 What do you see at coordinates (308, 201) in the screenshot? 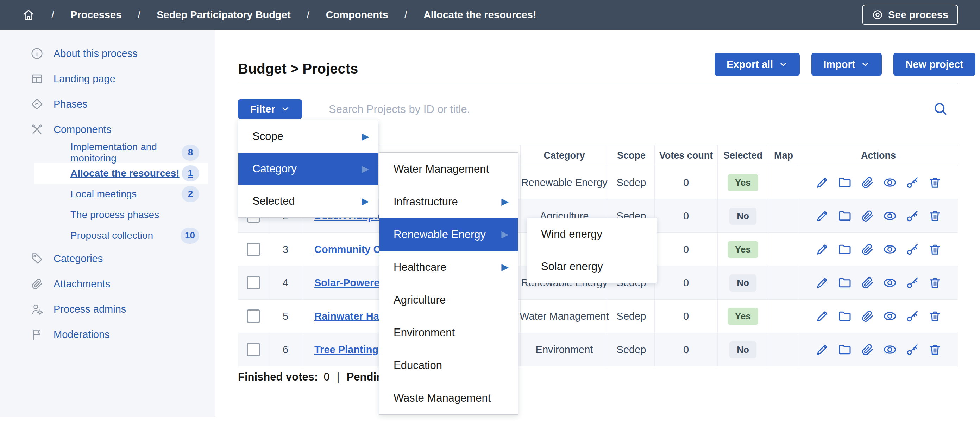
I see `filter-menu-item-selected: Selected ▶` at bounding box center [308, 201].